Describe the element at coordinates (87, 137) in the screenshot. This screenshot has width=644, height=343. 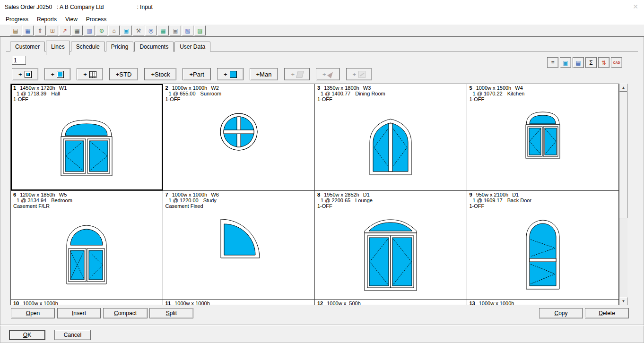
I see `grid-cell-line-1: 11450w x 1720hW1 1 @ 1718.39Hall 1-OFF` at that location.